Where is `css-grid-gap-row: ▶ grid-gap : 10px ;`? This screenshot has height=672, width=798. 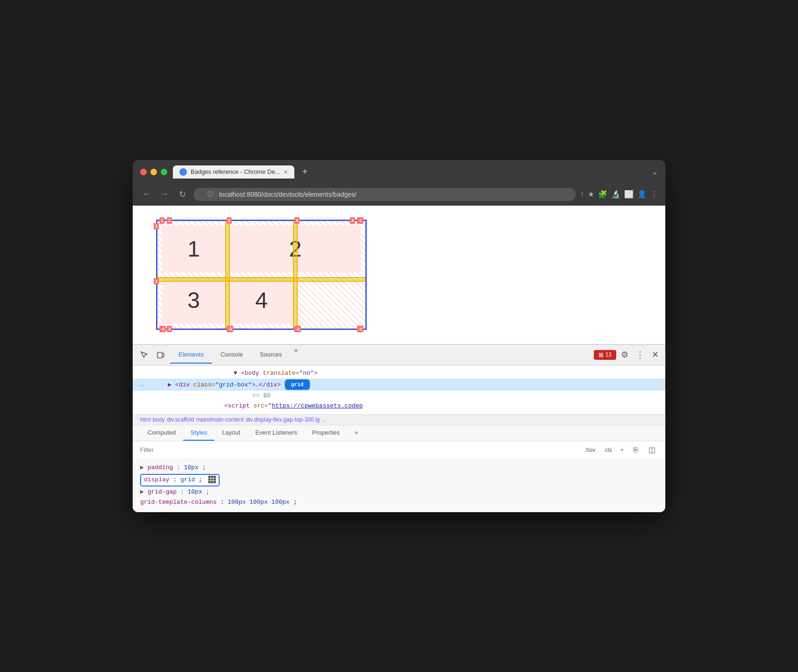 css-grid-gap-row: ▶ grid-gap : 10px ; is located at coordinates (399, 493).